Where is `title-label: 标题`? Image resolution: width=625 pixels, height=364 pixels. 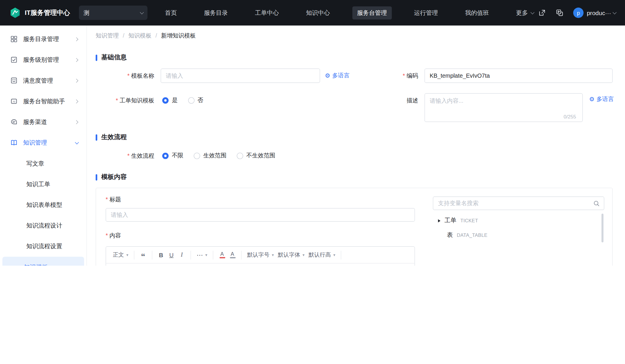
title-label: 标题 is located at coordinates (113, 199).